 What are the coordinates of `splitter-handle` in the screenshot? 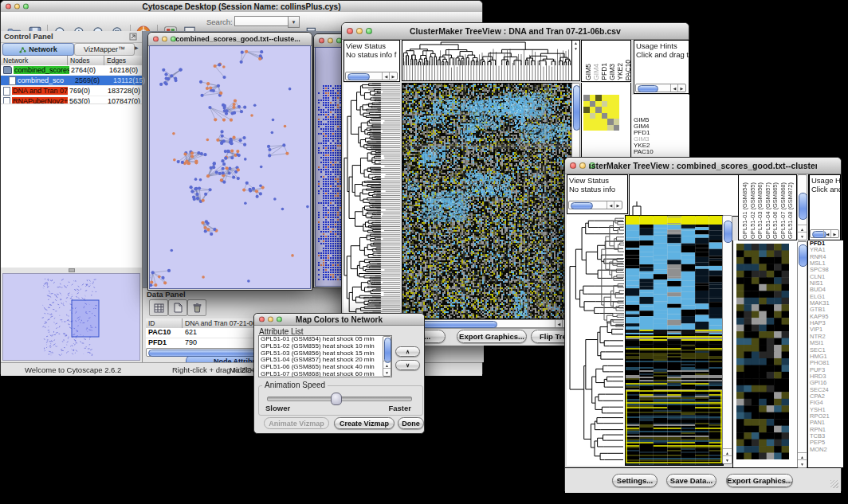 It's located at (72, 270).